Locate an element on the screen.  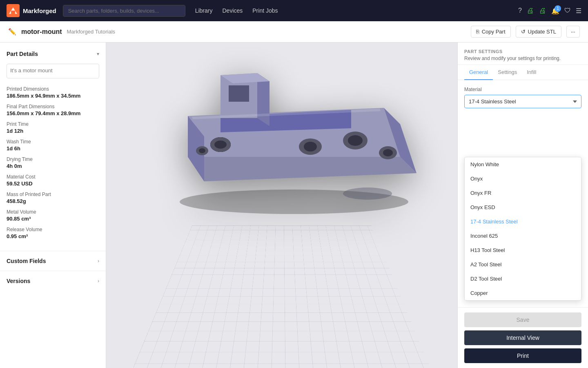
notifications-btn: 🔔 1 is located at coordinates (555, 11).